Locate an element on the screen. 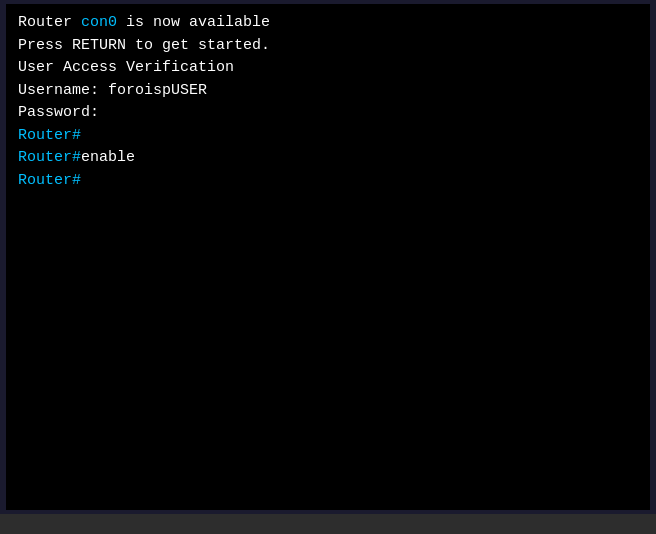 The height and width of the screenshot is (534, 656). terminal-text: Password: is located at coordinates (58, 112).